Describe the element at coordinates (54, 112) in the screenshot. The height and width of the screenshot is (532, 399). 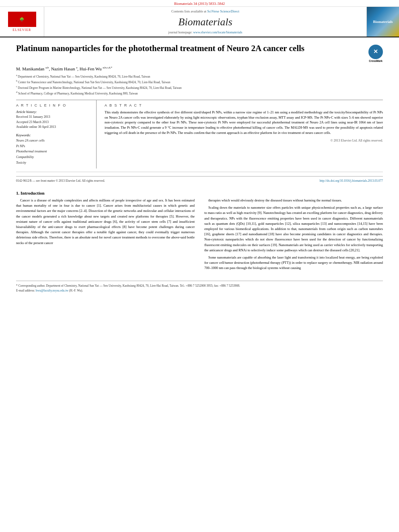
I see `history-label: Article history:` at that location.